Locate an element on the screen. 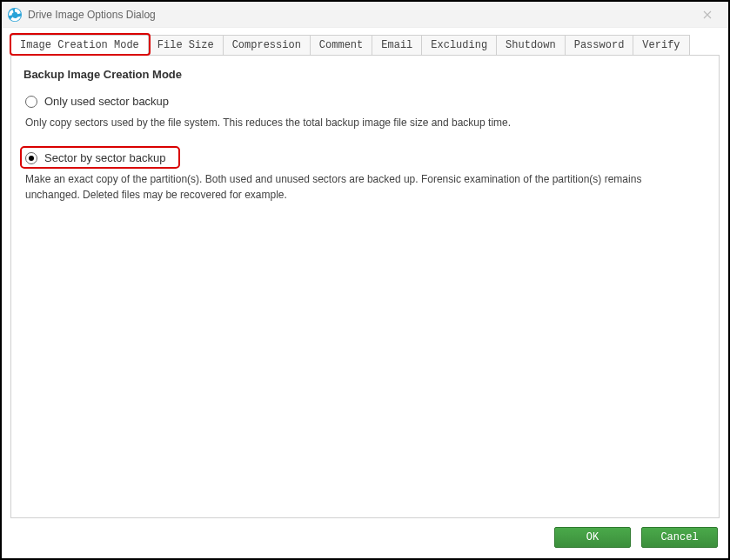  app-icon is located at coordinates (15, 15).